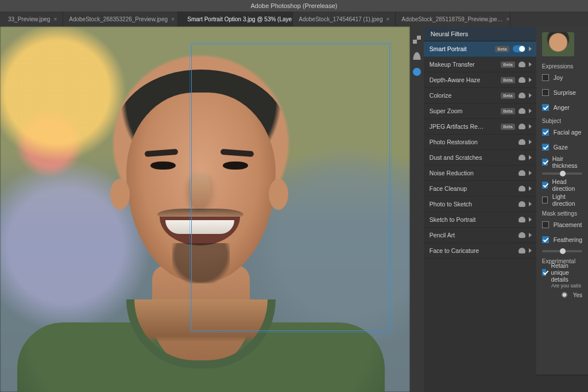  I want to click on filter-row: Face to Caricature, so click(480, 251).